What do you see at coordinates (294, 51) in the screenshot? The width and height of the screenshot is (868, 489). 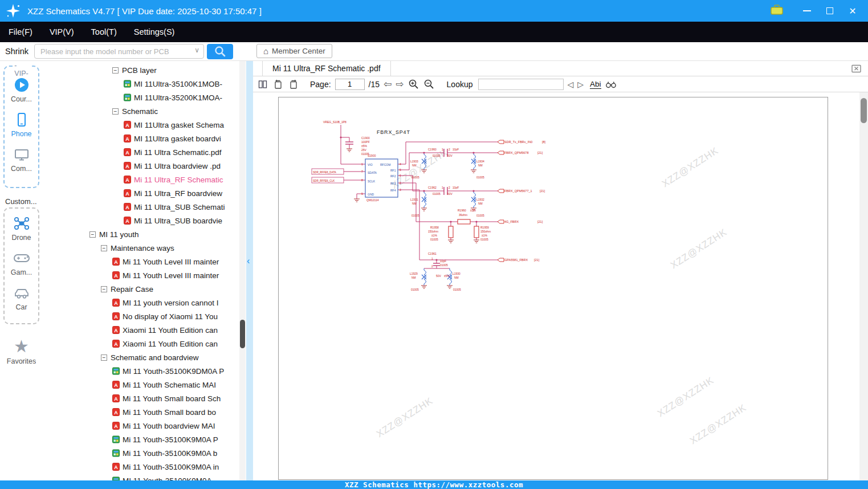 I see `member-center-button: ⌂ Member Center` at bounding box center [294, 51].